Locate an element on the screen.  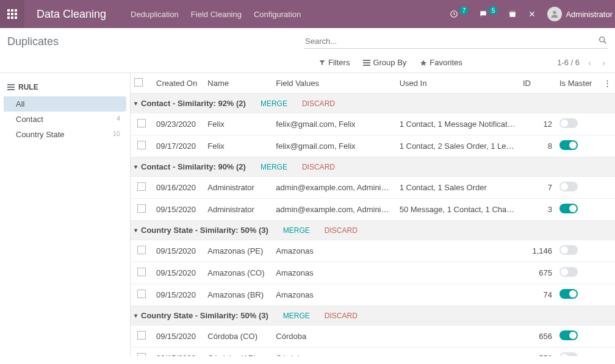
search-input is located at coordinates (456, 41).